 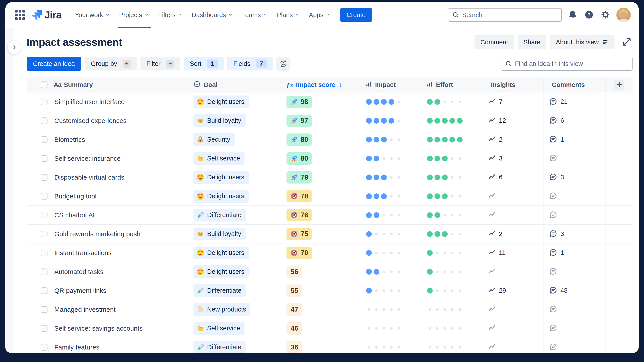 I want to click on nav-item-teams: Teams, so click(x=255, y=15).